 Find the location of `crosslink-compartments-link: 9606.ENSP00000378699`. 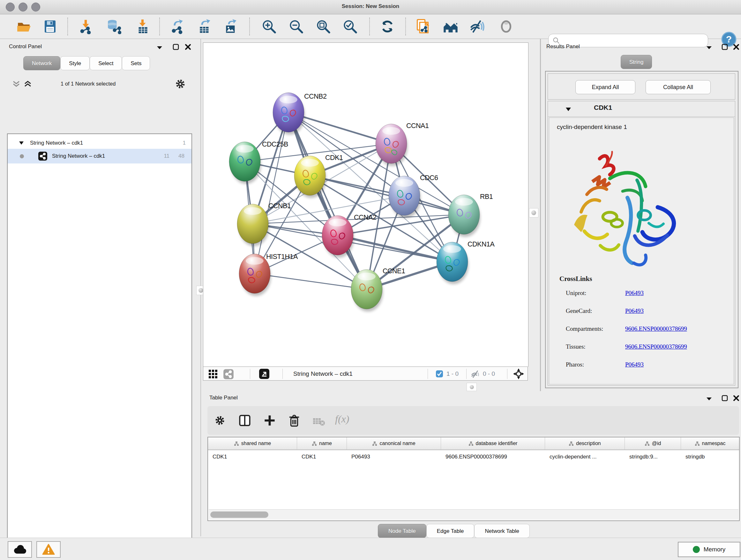

crosslink-compartments-link: 9606.ENSP00000378699 is located at coordinates (656, 329).